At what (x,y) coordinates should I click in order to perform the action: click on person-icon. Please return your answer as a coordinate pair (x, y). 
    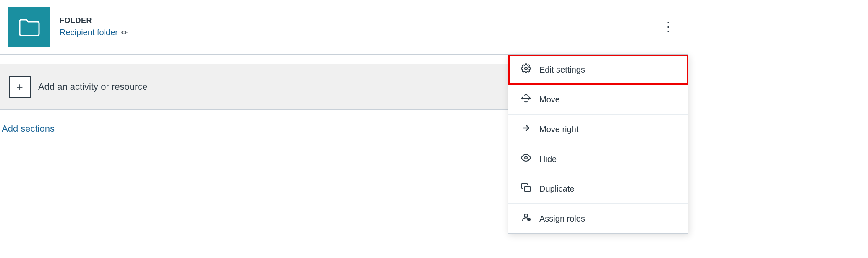
    Looking at the image, I should click on (526, 219).